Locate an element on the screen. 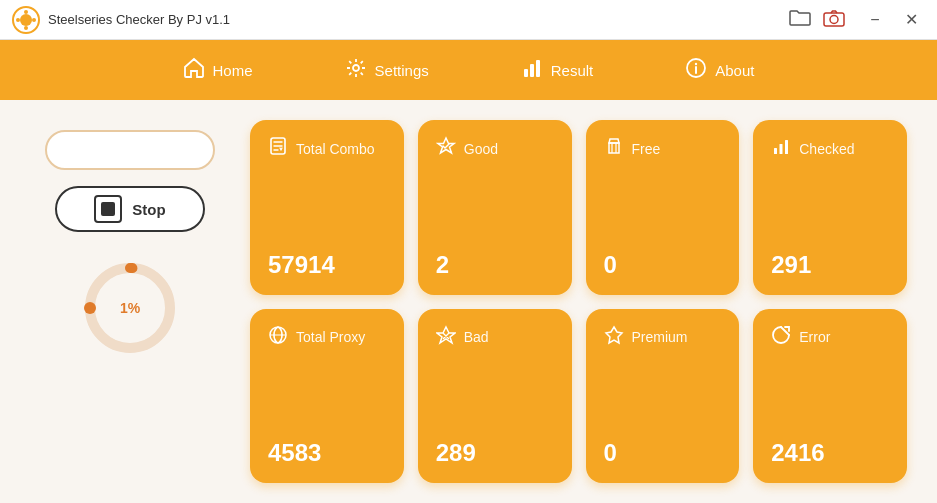  app-title: Steelseries Checker By PJ v1.1 is located at coordinates (418, 20).